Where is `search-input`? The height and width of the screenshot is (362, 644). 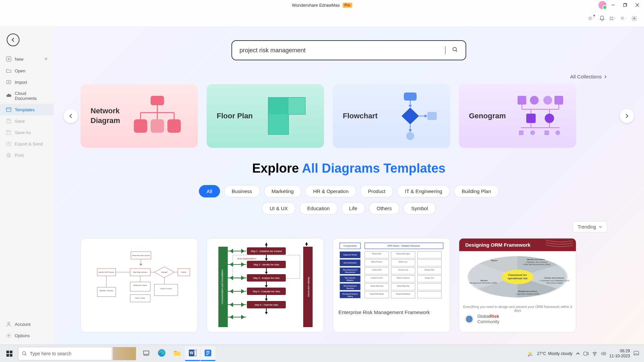
search-input is located at coordinates (341, 50).